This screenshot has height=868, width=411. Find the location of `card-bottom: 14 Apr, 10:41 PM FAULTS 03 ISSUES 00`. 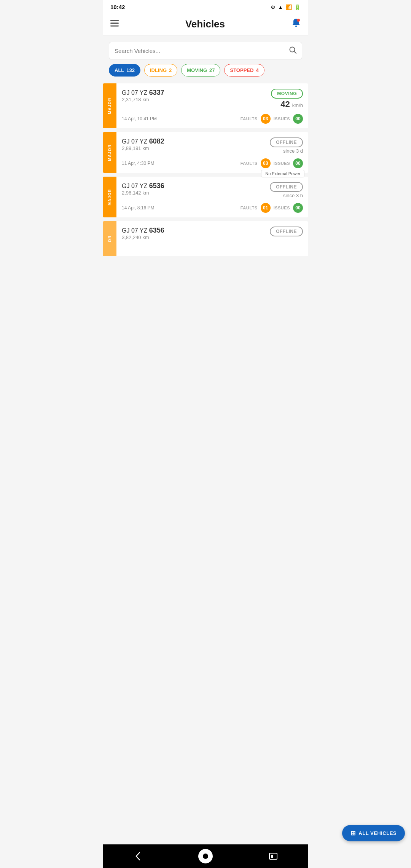

card-bottom: 14 Apr, 10:41 PM FAULTS 03 ISSUES 00 is located at coordinates (212, 119).